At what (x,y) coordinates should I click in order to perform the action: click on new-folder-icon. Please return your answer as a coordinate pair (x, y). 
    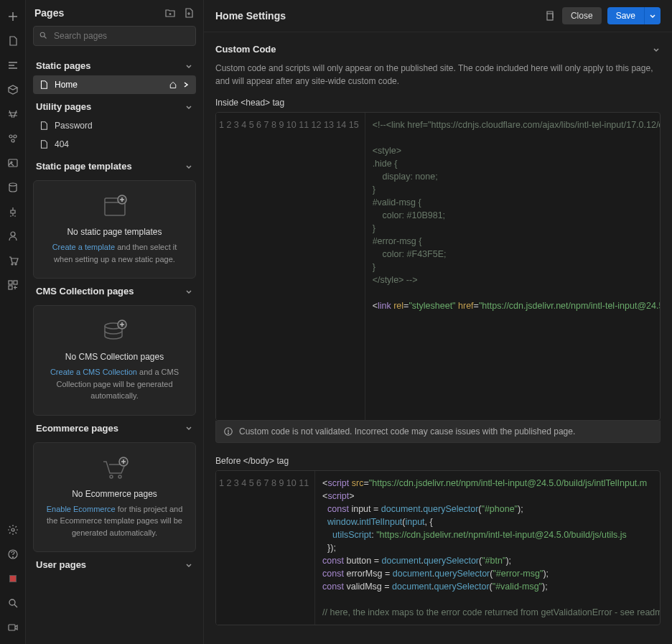
    Looking at the image, I should click on (170, 13).